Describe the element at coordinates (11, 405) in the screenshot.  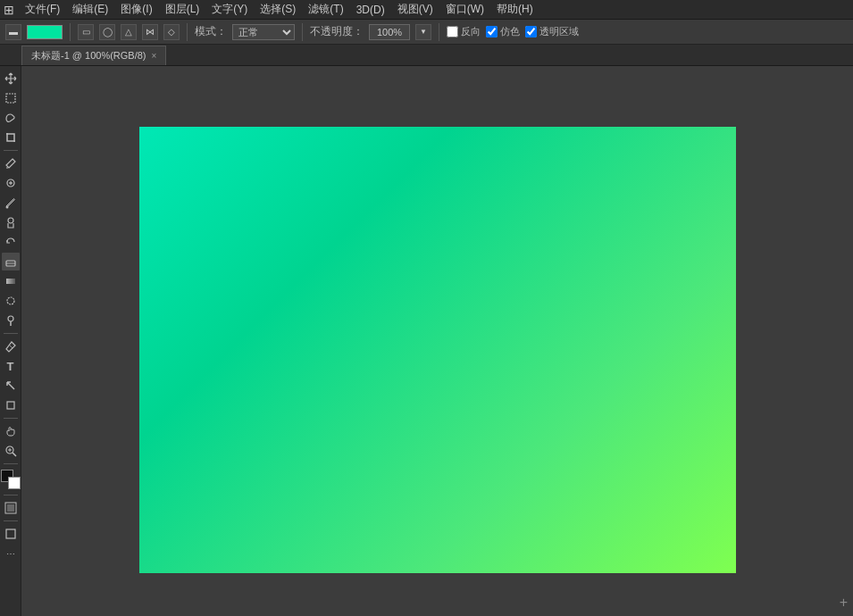
I see `shape-tool` at that location.